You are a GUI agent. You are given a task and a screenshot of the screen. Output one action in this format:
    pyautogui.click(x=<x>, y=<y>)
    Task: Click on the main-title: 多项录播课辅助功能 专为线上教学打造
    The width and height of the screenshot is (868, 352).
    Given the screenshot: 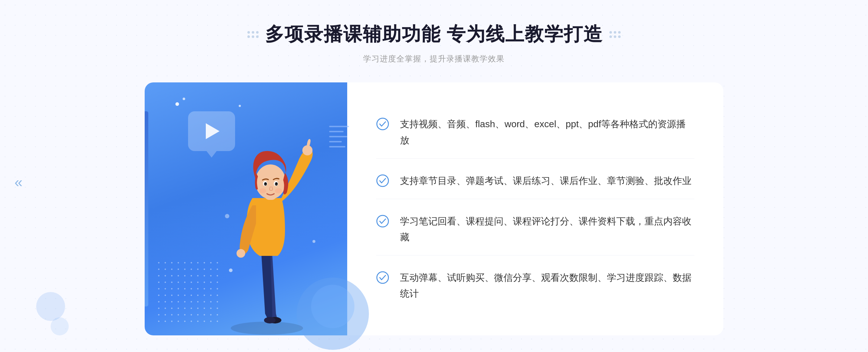 What is the action you would take?
    pyautogui.click(x=434, y=34)
    